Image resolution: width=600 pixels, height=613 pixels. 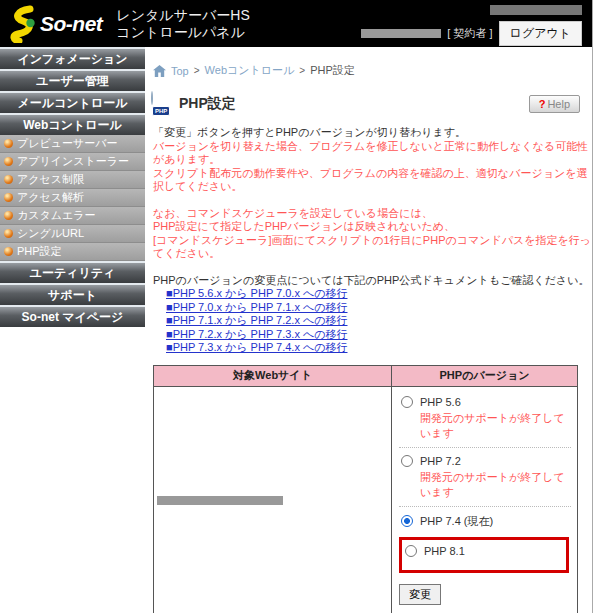 What do you see at coordinates (72, 144) in the screenshot?
I see `sidebar-item-preview-server: プレビューサーバー` at bounding box center [72, 144].